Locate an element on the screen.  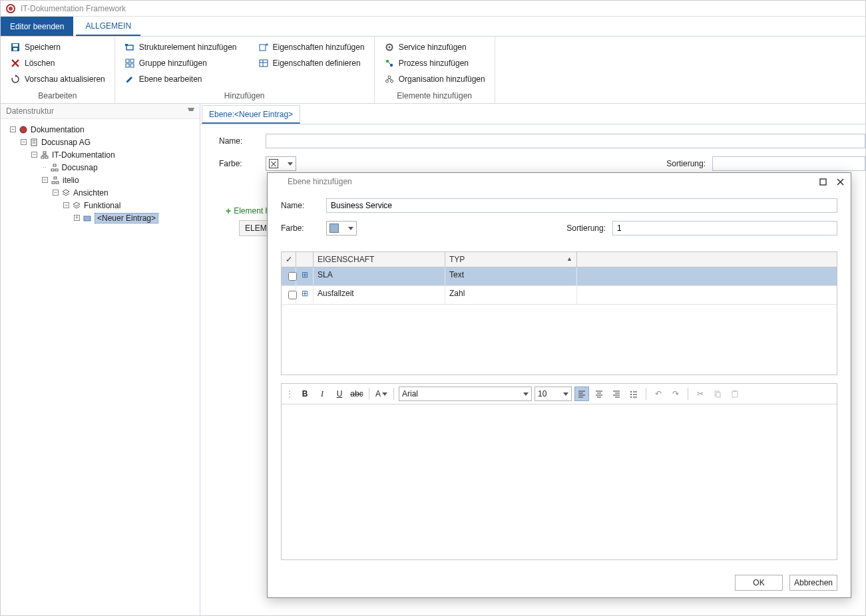
editor-sort-input is located at coordinates (789, 164).